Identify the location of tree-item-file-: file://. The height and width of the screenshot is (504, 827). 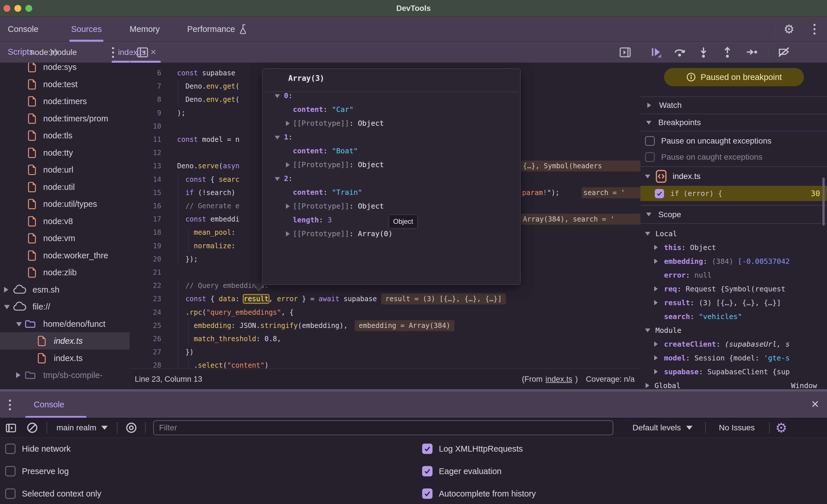
(65, 306).